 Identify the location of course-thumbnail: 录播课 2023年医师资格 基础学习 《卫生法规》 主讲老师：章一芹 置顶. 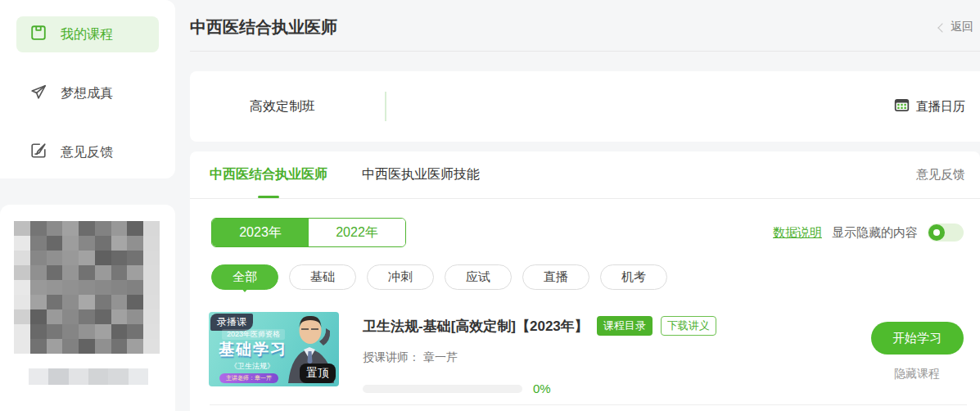
(273, 349).